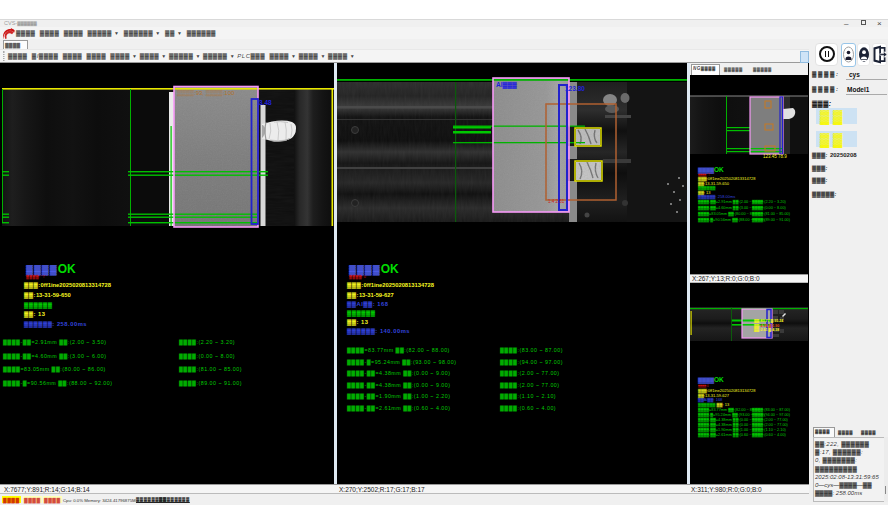  Describe the element at coordinates (266, 102) in the screenshot. I see `svg-text: 3.48` at that location.